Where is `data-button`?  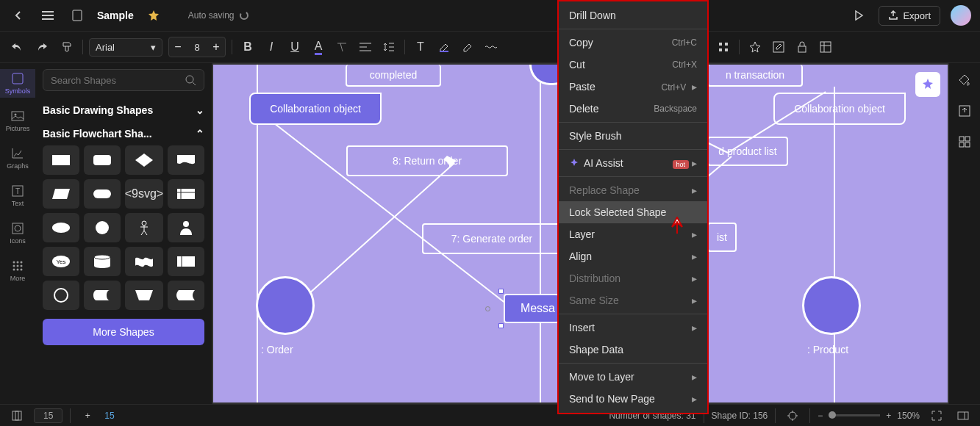 data-button is located at coordinates (826, 47).